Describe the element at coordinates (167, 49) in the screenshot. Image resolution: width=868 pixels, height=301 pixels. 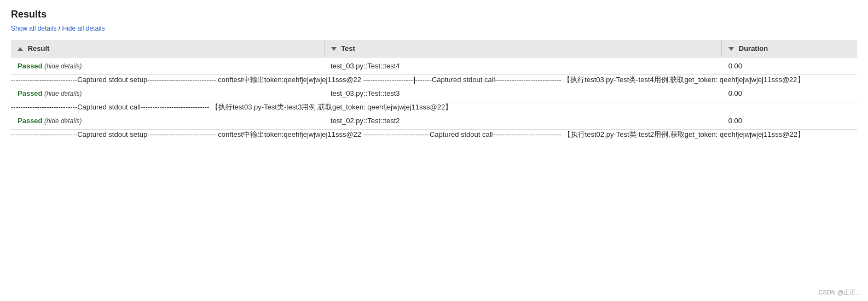
I see `col-header-result: Result` at that location.